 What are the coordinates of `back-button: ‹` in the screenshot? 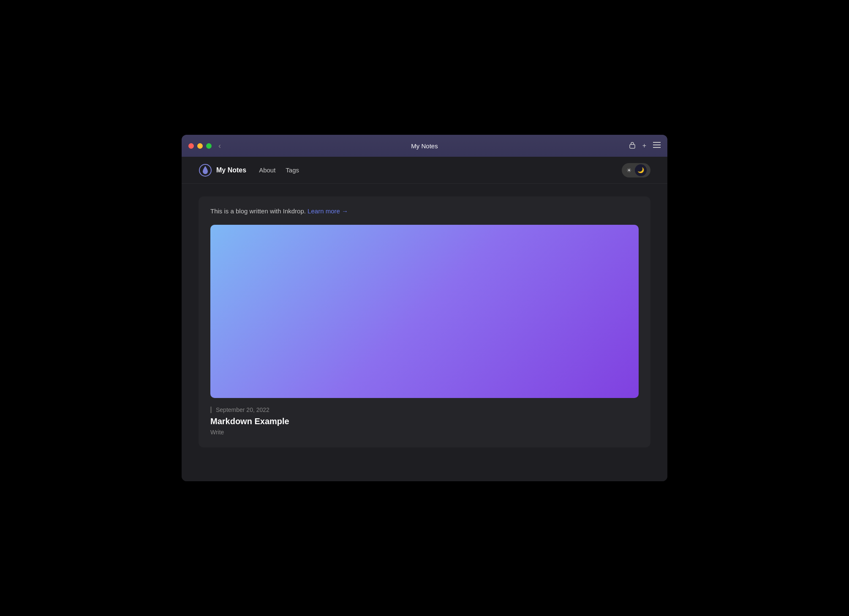 It's located at (220, 146).